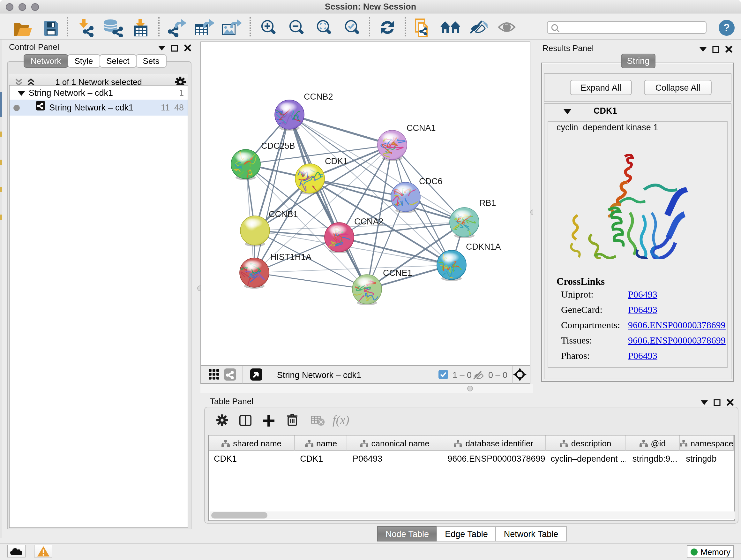 Image resolution: width=741 pixels, height=560 pixels. What do you see at coordinates (278, 146) in the screenshot?
I see `svg-text: CDC25B` at bounding box center [278, 146].